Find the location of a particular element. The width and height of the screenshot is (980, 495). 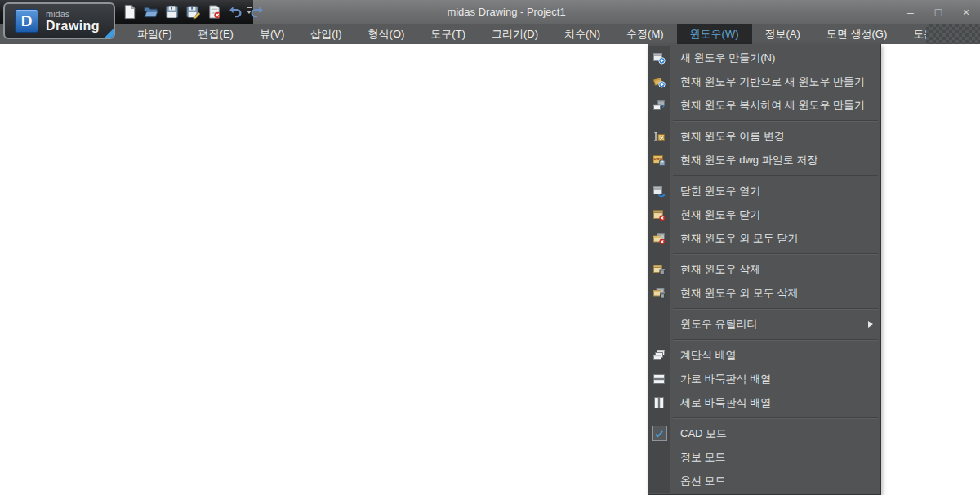

dropdown-menu-item: 현재 윈도우 닫기 is located at coordinates (764, 214).